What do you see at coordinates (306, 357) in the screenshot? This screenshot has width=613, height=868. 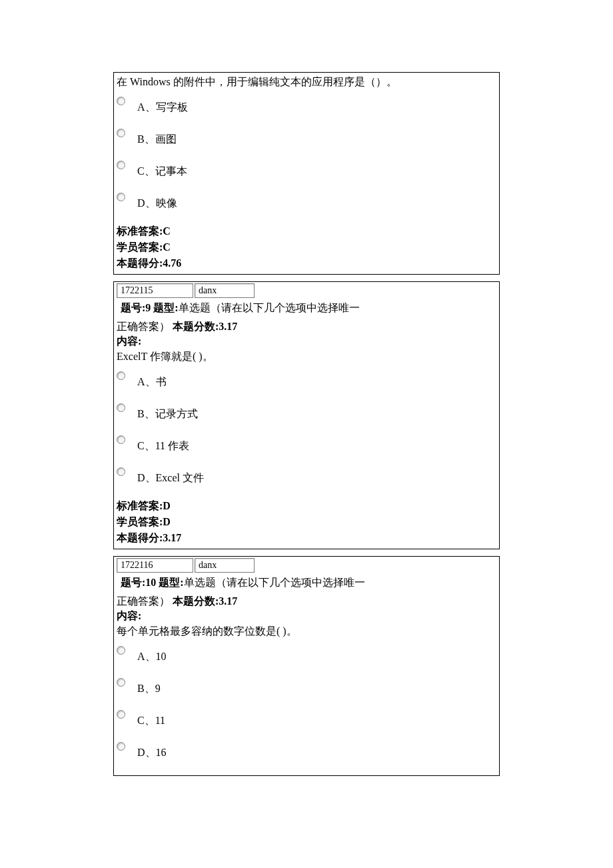 I see `question-text: ExcelT 作簿就是( )。` at bounding box center [306, 357].